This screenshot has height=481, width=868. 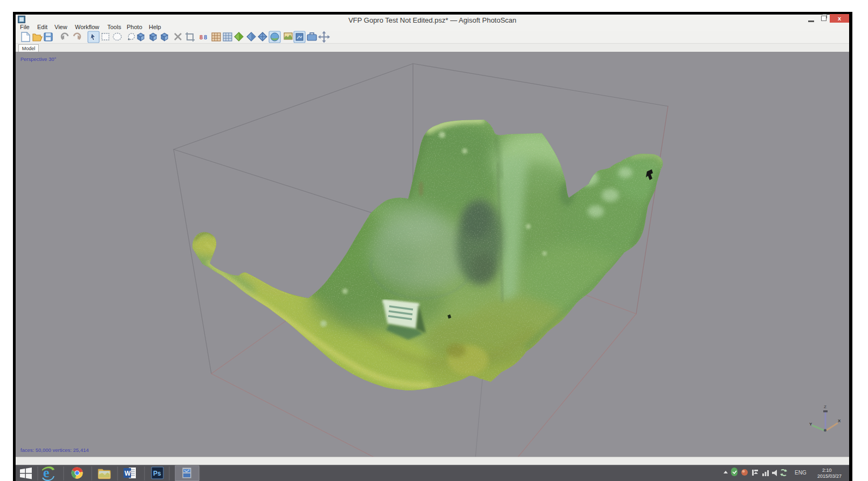 I want to click on svg-text: 2015/03/27, so click(x=829, y=476).